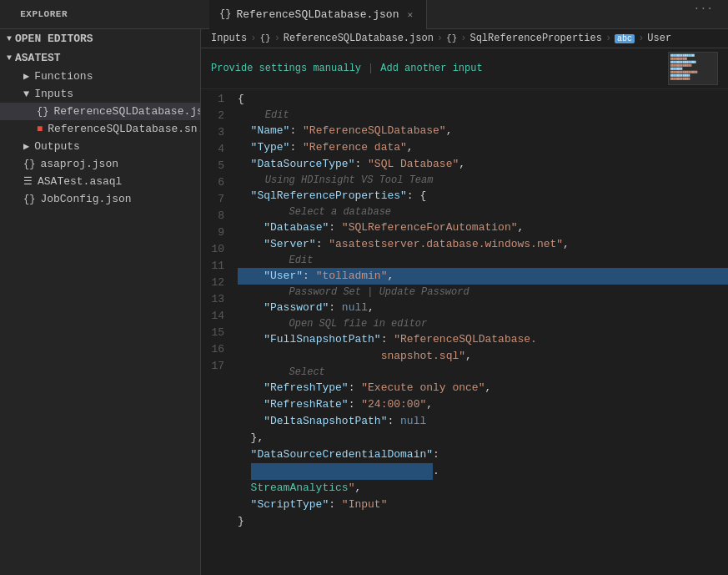 This screenshot has width=728, height=575. I want to click on breadcrumb-user: User, so click(659, 38).